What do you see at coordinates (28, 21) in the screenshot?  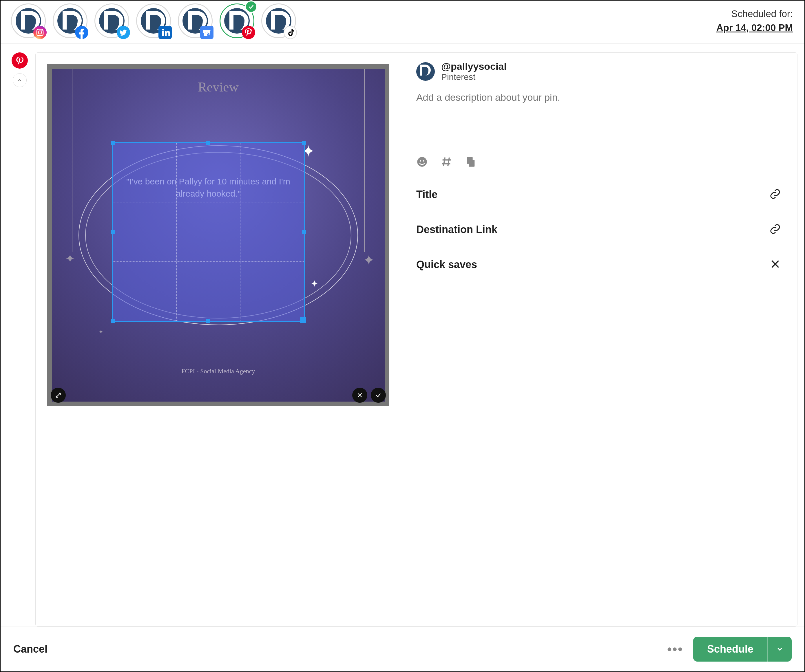 I see `account-instagram` at bounding box center [28, 21].